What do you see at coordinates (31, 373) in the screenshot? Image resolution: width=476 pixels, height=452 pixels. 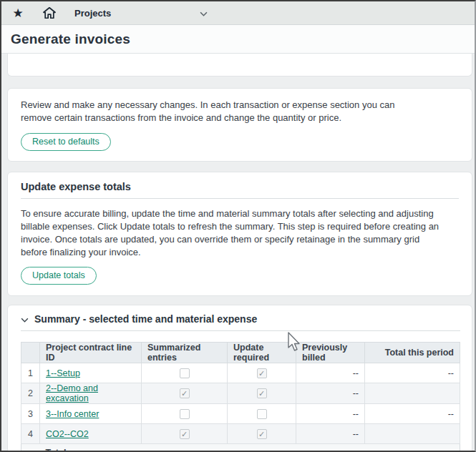 I see `row-number: 1` at bounding box center [31, 373].